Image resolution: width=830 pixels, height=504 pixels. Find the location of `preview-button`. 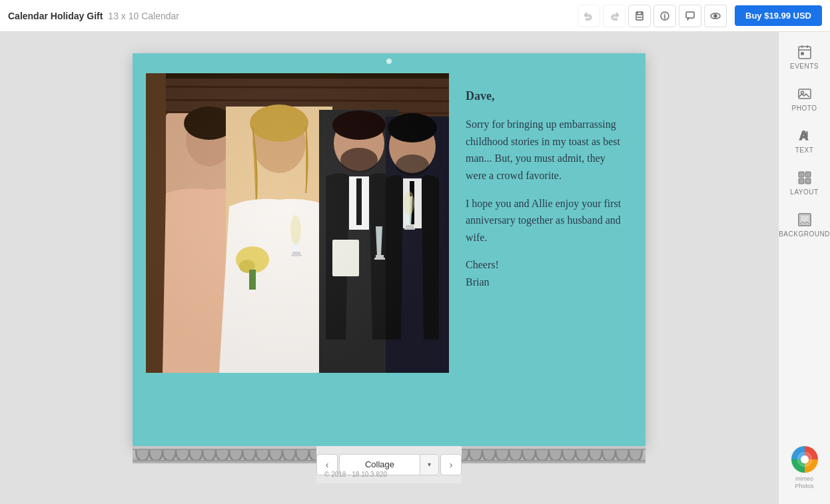

preview-button is located at coordinates (715, 16).